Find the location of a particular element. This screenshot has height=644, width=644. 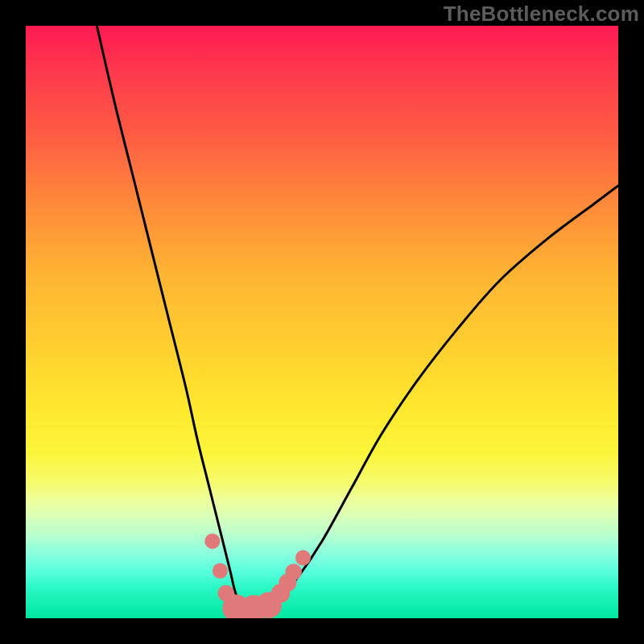

dots-group is located at coordinates (258, 576).